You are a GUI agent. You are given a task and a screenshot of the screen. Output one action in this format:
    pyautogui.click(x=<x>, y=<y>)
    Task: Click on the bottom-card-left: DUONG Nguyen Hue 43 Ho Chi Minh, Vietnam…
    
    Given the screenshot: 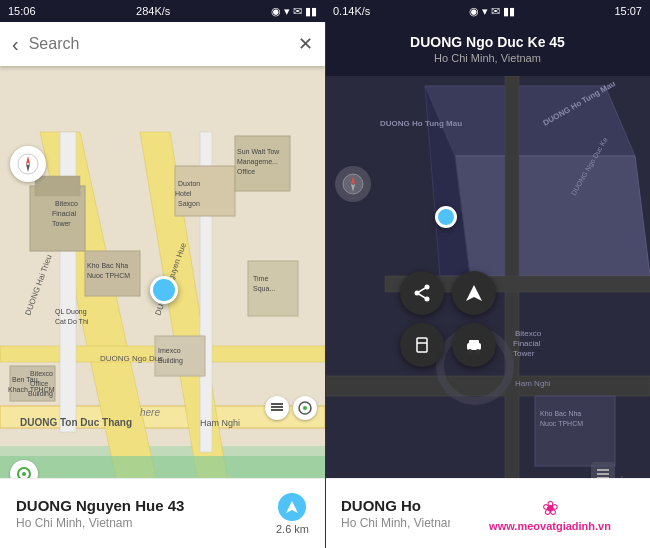 What is the action you would take?
    pyautogui.click(x=162, y=513)
    